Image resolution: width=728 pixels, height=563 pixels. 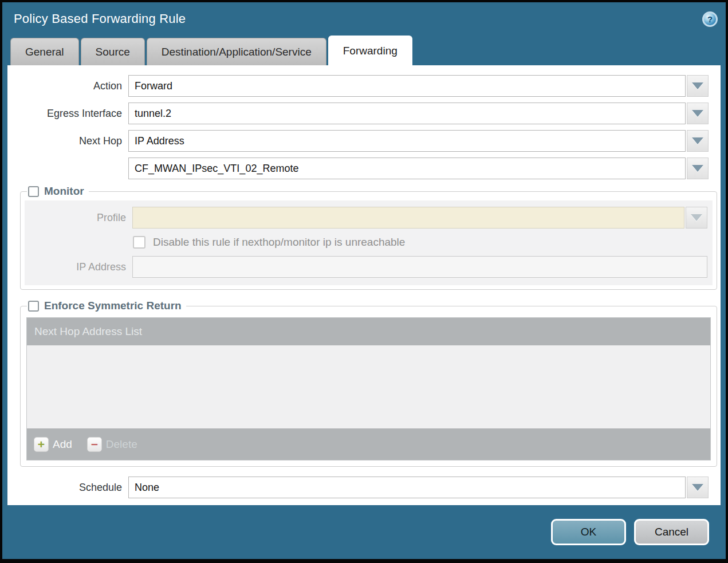 I want to click on profile-row: Profile, so click(x=369, y=218).